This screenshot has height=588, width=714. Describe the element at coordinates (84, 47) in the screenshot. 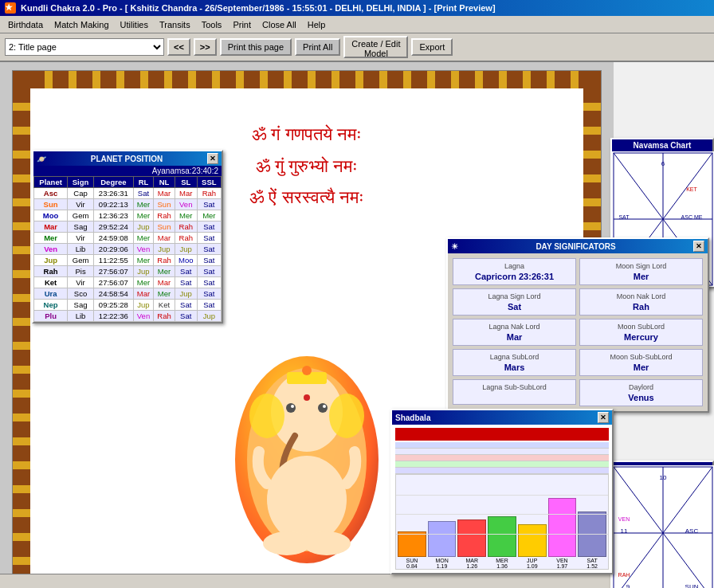

I see `page-select: 2: Title page` at that location.